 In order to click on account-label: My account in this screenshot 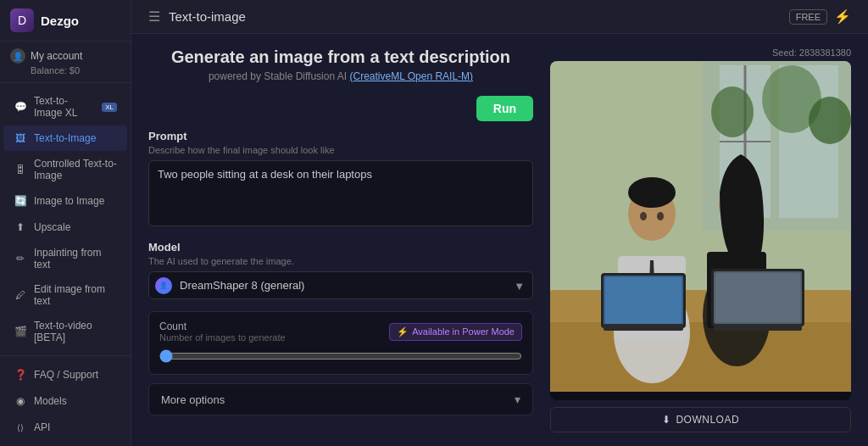, I will do `click(56, 56)`.